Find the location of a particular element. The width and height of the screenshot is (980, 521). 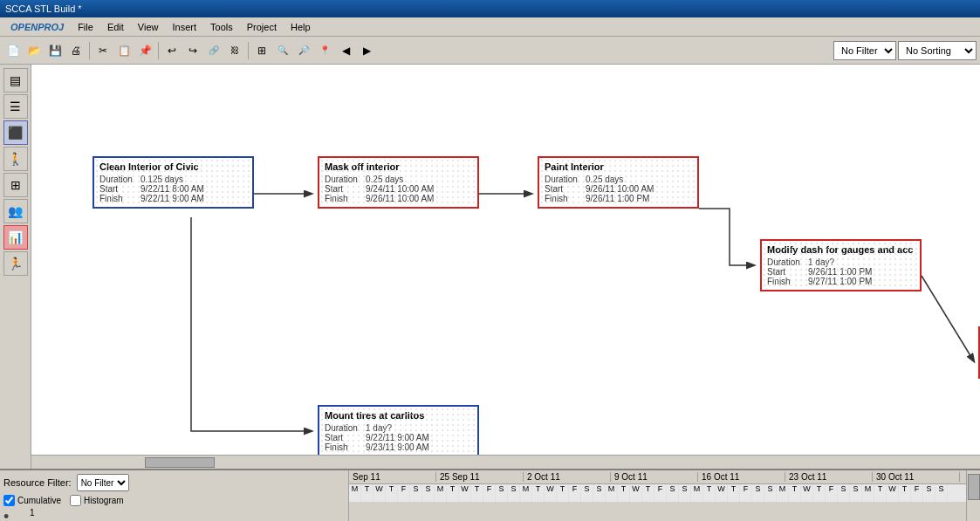

task-node-1: Clean Interior of Civic Duration 0.125 d… is located at coordinates (173, 182).